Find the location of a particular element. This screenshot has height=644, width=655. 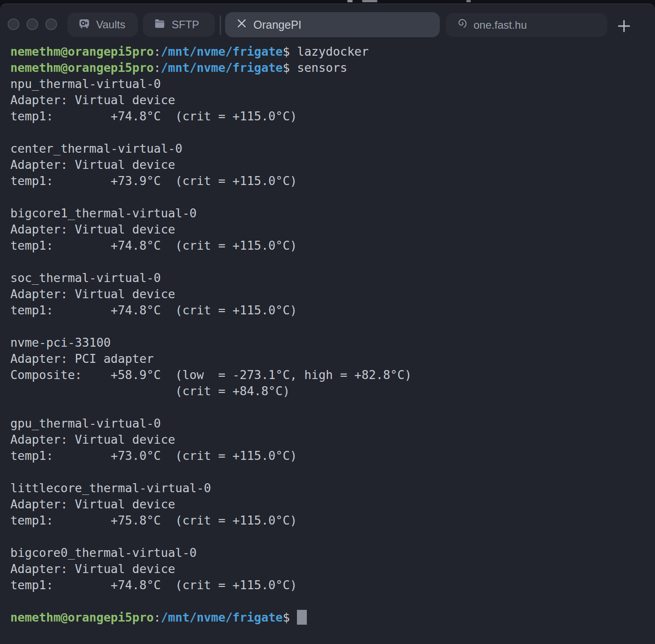

terminal-line: (crit = +84.8°C) is located at coordinates (331, 391).